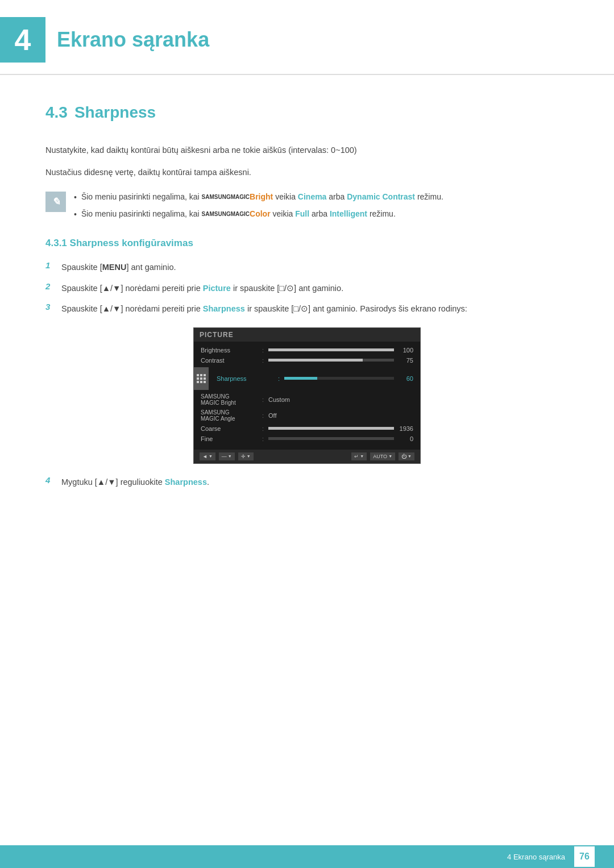 Image resolution: width=614 pixels, height=868 pixels. Describe the element at coordinates (56, 243) in the screenshot. I see `subsection-number: 4.3.1` at that location.